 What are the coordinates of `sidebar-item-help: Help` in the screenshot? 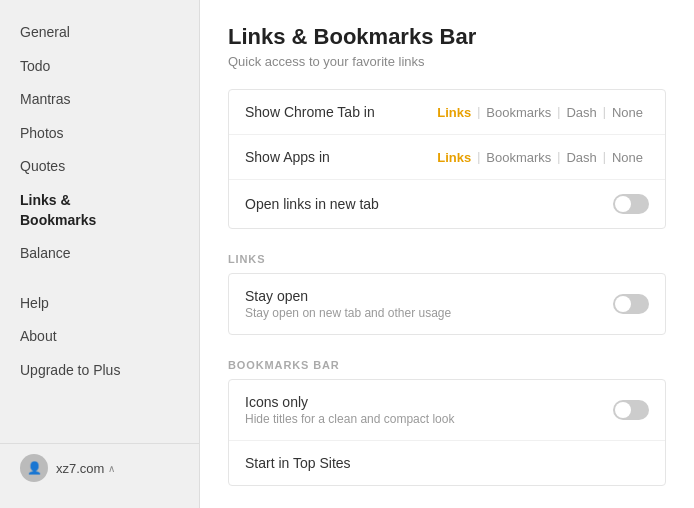 It's located at (100, 304).